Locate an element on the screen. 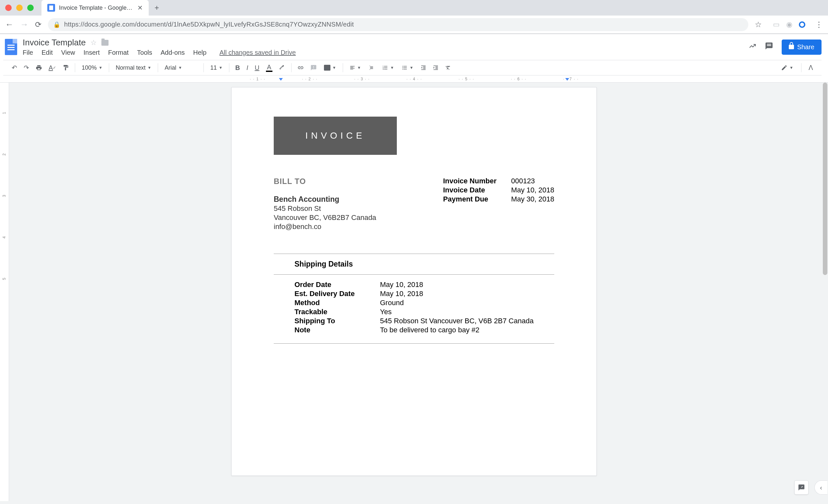 This screenshot has height=504, width=828. window-controls is located at coordinates (19, 8).